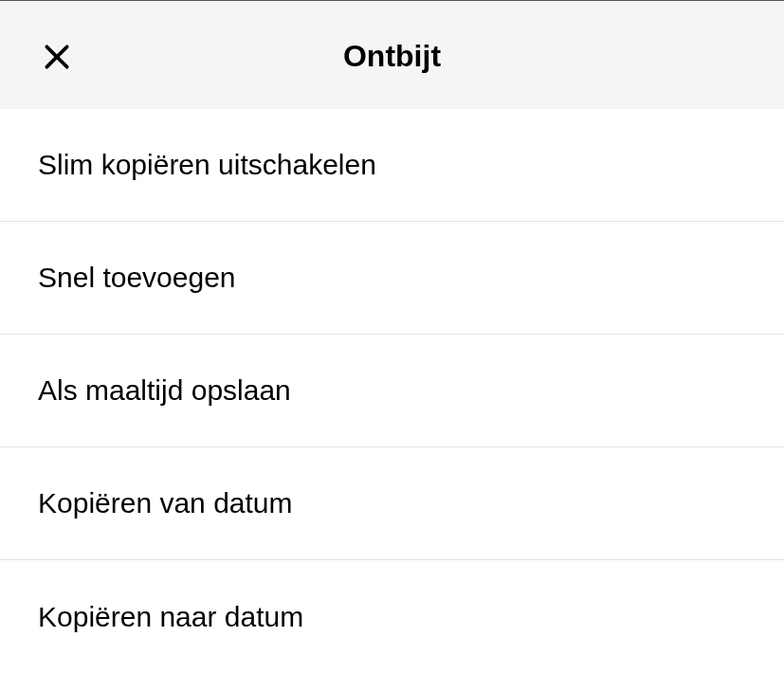 Image resolution: width=784 pixels, height=673 pixels. Describe the element at coordinates (137, 278) in the screenshot. I see `menu-item-label: Snel toevoegen` at that location.